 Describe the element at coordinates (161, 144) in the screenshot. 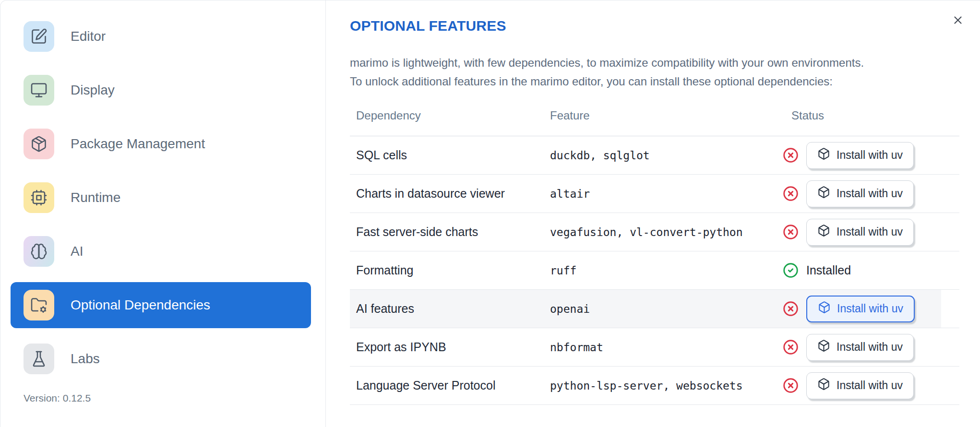

I see `sidebar-item-package-management: Package Management` at that location.